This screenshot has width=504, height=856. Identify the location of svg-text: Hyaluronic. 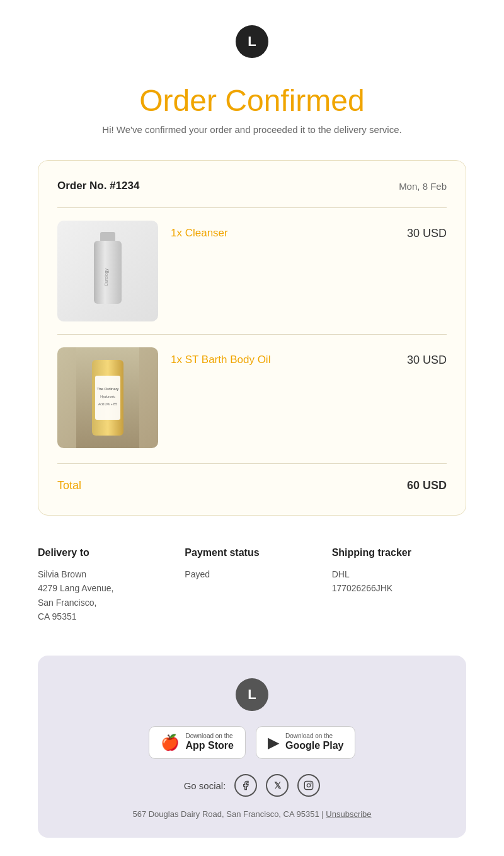
(108, 396).